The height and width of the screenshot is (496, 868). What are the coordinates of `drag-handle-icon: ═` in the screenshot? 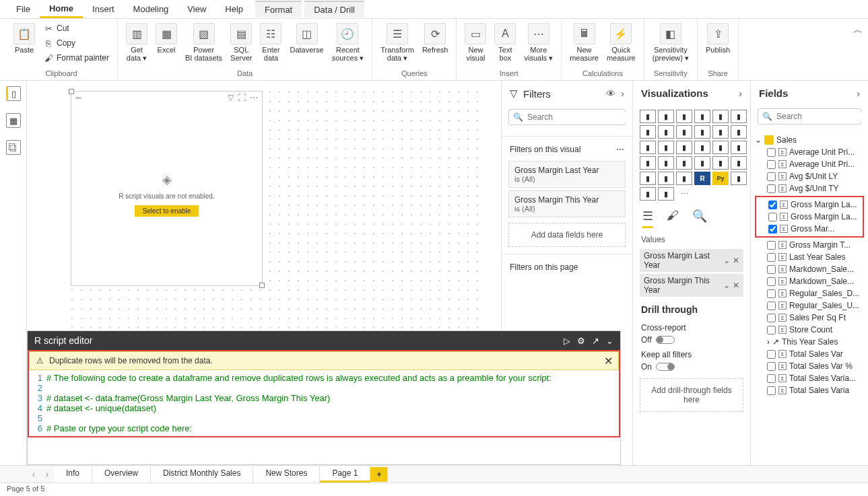 It's located at (78, 98).